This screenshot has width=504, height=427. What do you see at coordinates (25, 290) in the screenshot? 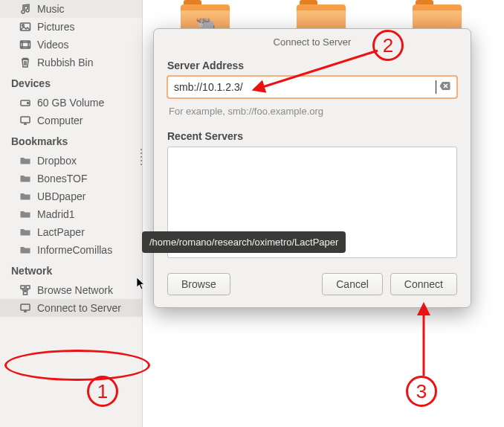
I see `network-icon` at bounding box center [25, 290].